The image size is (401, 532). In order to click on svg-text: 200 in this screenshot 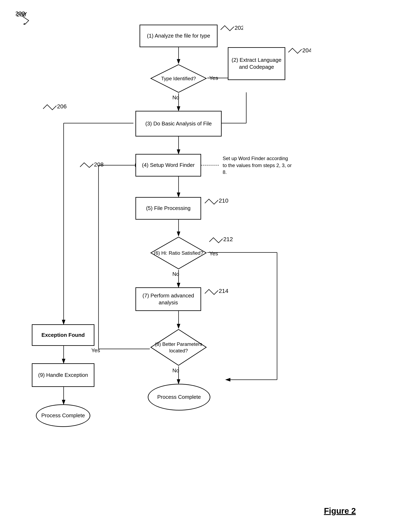, I will do `click(20, 13)`.